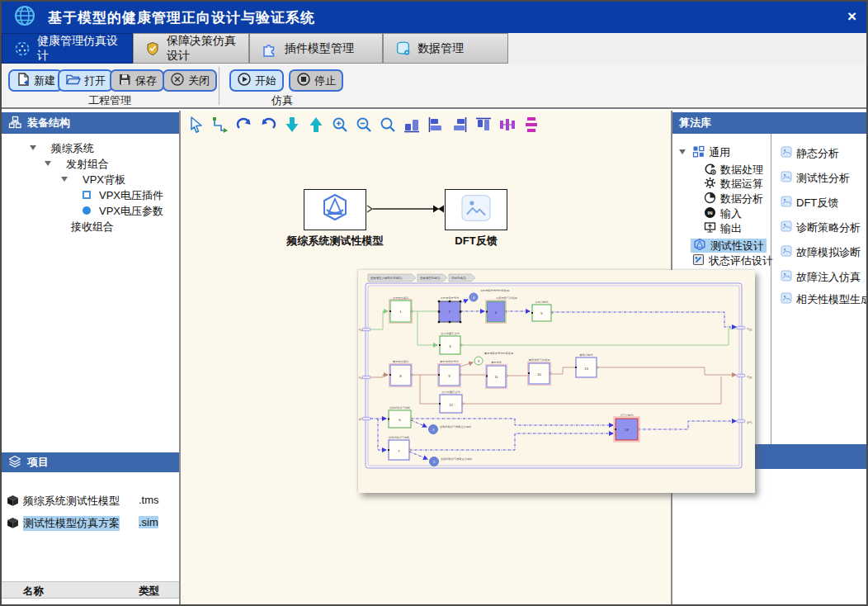 This screenshot has height=606, width=868. Describe the element at coordinates (422, 277) in the screenshot. I see `popup-breadcrumbs: 座舱增压入舱环控系统(1) 座舱增压系统(1) 管路系统(2)` at that location.